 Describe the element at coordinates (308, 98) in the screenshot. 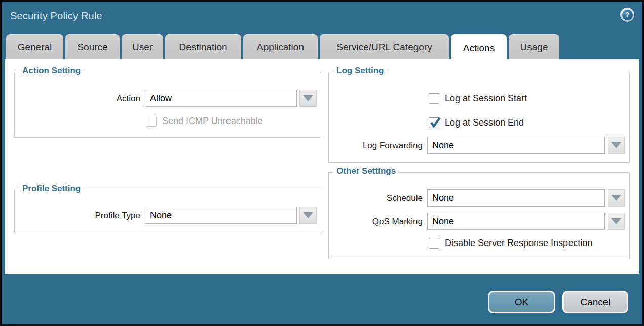

I see `action-dropdown-button` at that location.